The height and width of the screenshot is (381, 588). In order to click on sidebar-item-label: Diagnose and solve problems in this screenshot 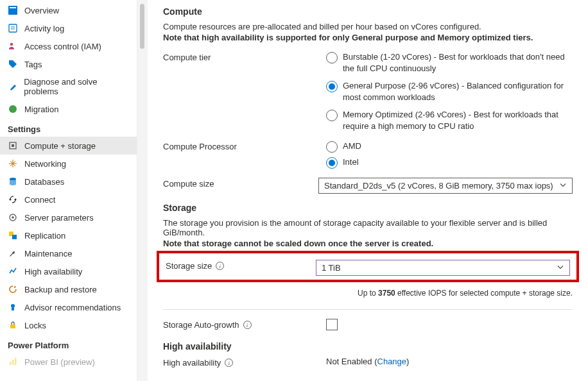, I will do `click(76, 87)`.